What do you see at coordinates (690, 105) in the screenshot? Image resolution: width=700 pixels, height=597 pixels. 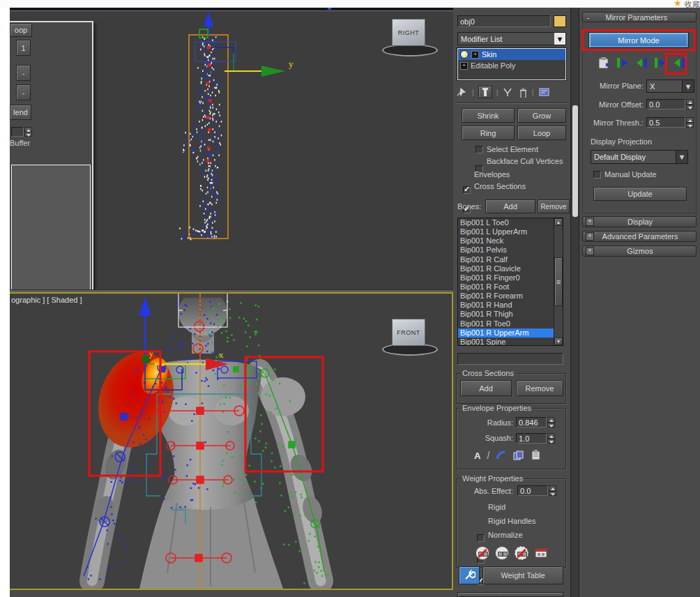 I see `mirror-offset-spinner` at bounding box center [690, 105].